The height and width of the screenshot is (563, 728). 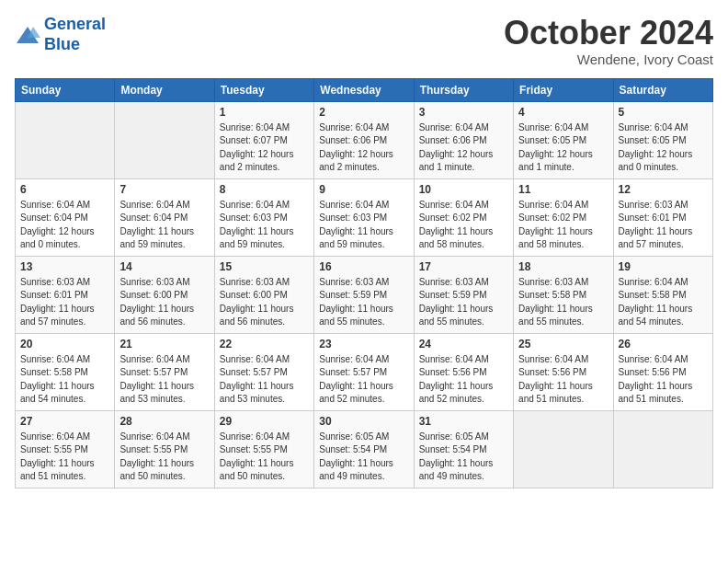 I want to click on calendar-header: SundayMondayTuesdayWednesdayThursdayFrid…, so click(x=364, y=90).